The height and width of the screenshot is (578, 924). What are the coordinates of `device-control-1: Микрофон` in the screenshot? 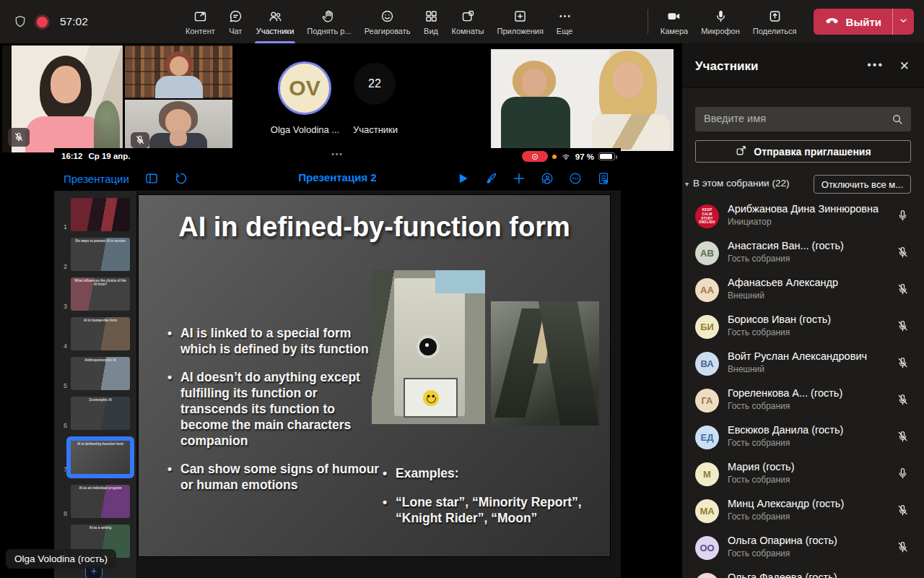 It's located at (720, 22).